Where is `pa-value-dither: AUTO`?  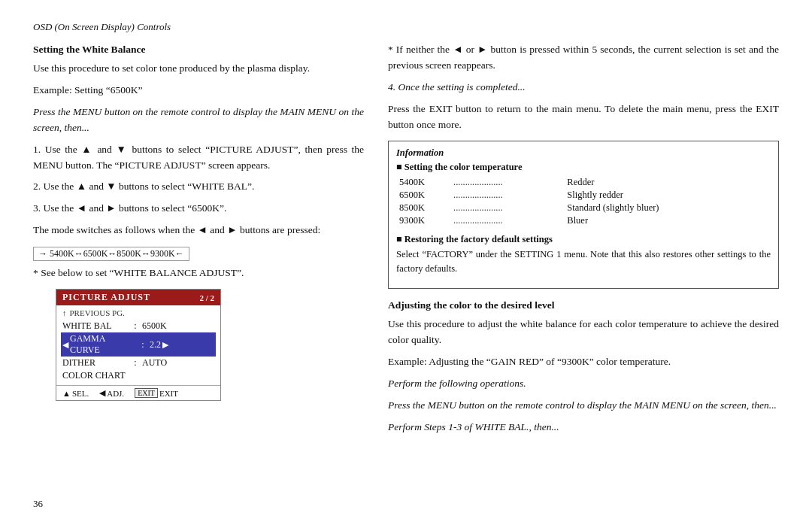 pa-value-dither: AUTO is located at coordinates (155, 363).